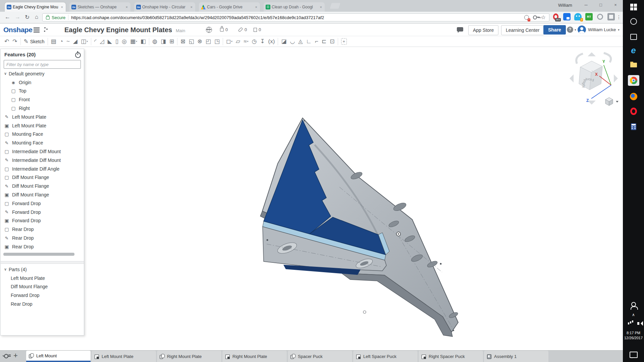  What do you see at coordinates (619, 17) in the screenshot?
I see `browser-menu-icon: ⋮` at bounding box center [619, 17].